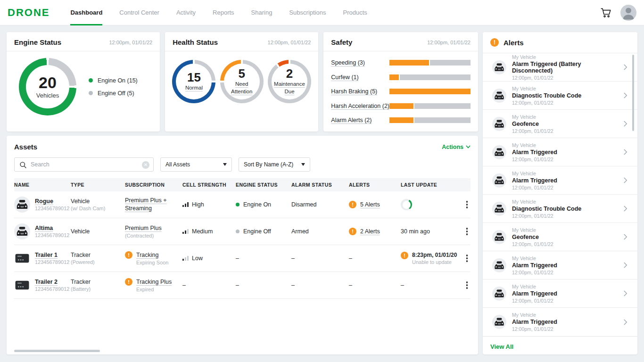 This screenshot has width=644, height=362. I want to click on speeding-bar, so click(430, 63).